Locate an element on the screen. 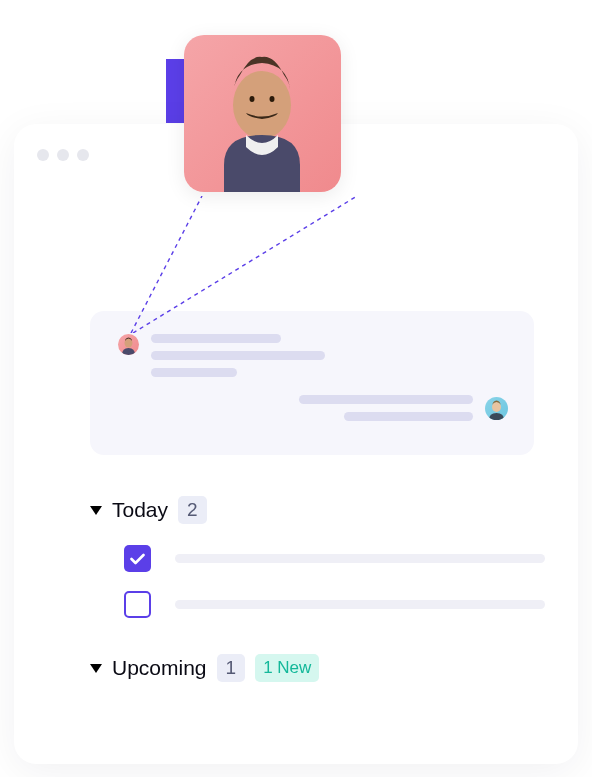 The width and height of the screenshot is (592, 777). avatar-recipient is located at coordinates (496, 408).